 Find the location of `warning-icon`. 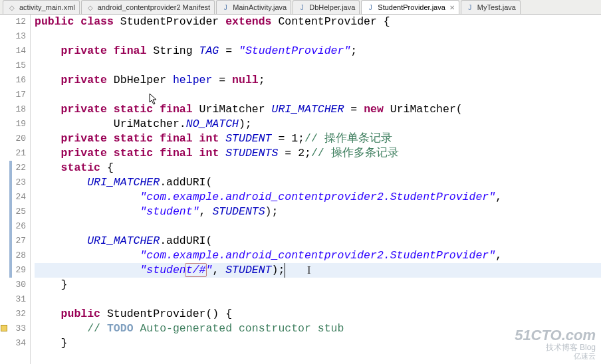

warning-icon is located at coordinates (4, 328).